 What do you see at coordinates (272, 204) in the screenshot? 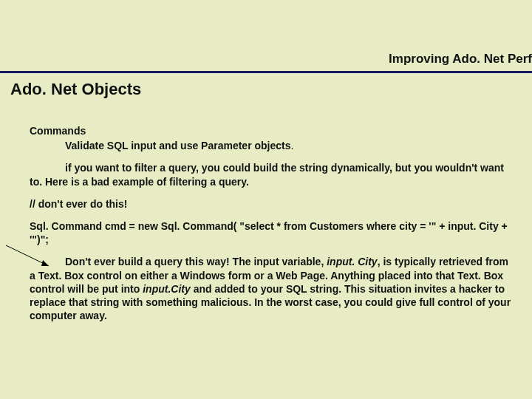
I see `warning-line: // don't ever do this!` at bounding box center [272, 204].